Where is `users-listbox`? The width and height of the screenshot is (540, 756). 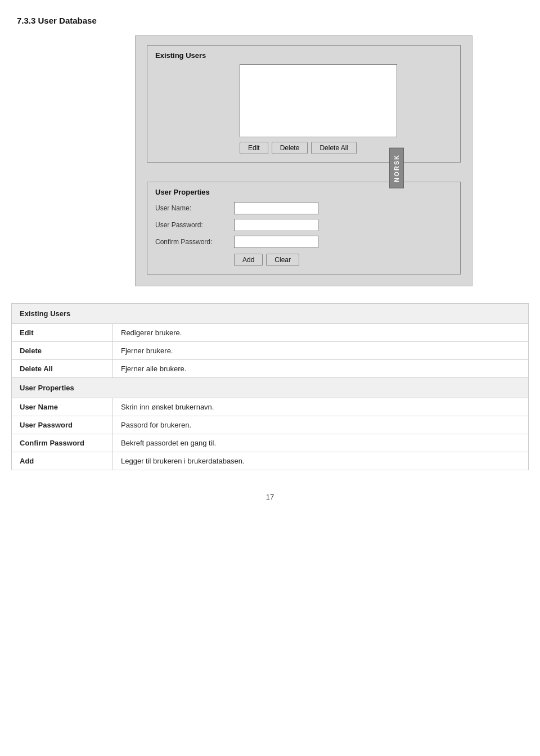 users-listbox is located at coordinates (318, 101).